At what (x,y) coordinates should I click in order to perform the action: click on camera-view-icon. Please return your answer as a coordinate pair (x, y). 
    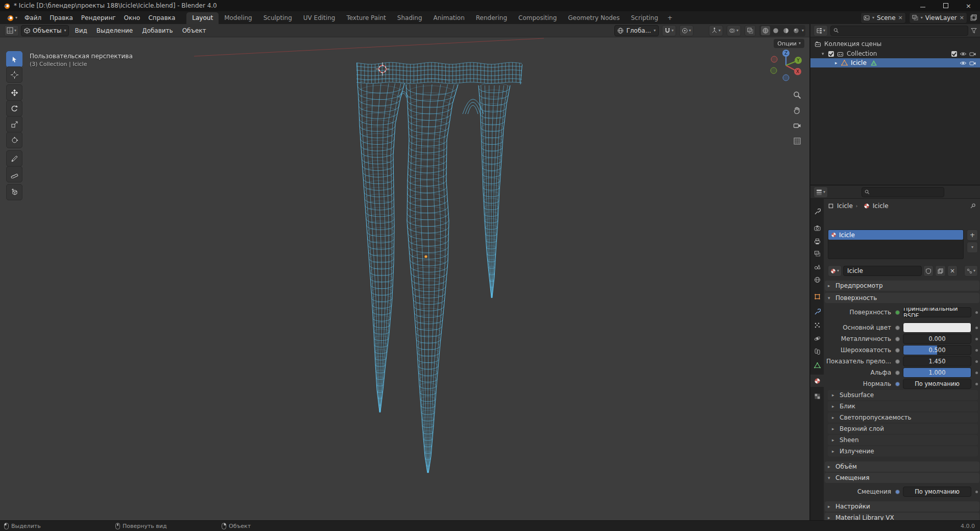
    Looking at the image, I should click on (797, 126).